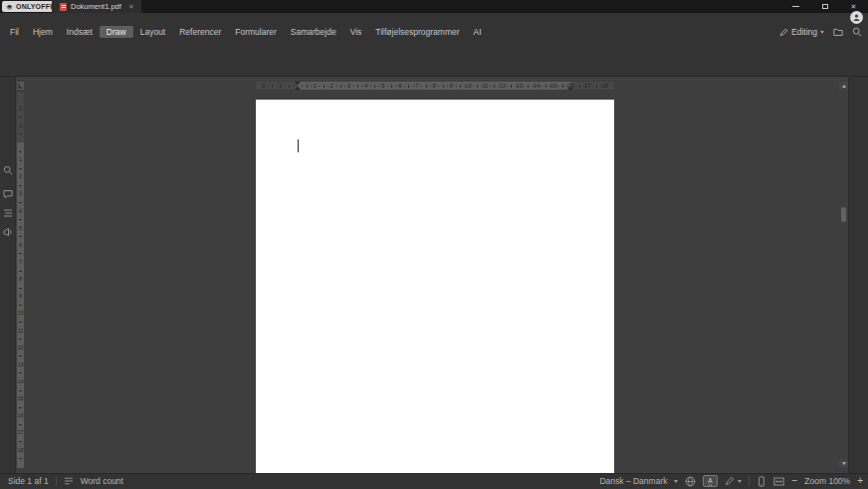  Describe the element at coordinates (80, 32) in the screenshot. I see `tab-indsaet: Indsæt` at that location.